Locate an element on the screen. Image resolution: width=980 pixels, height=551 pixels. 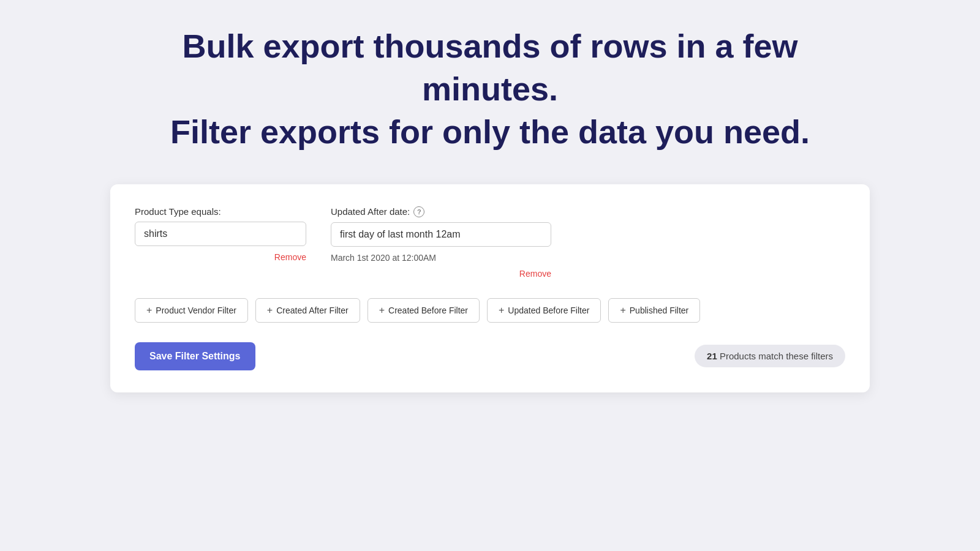
add-filters-row: + Product Vendor Filter + Created After … is located at coordinates (490, 310).